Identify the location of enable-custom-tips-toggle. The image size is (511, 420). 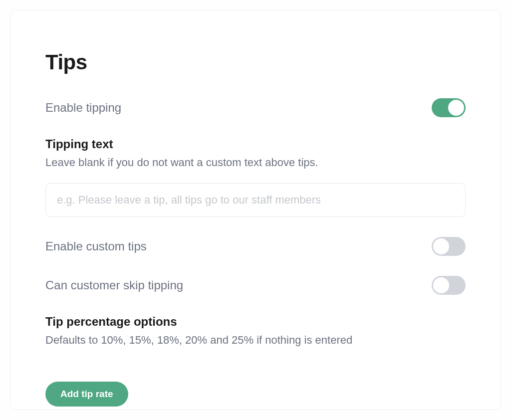
(449, 246).